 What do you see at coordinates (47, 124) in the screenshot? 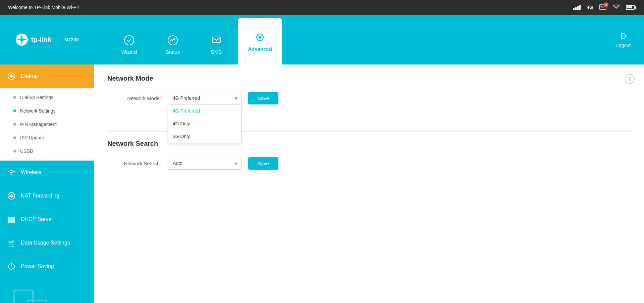
I see `sidebar-subitem-pin-management: PIN Management` at bounding box center [47, 124].